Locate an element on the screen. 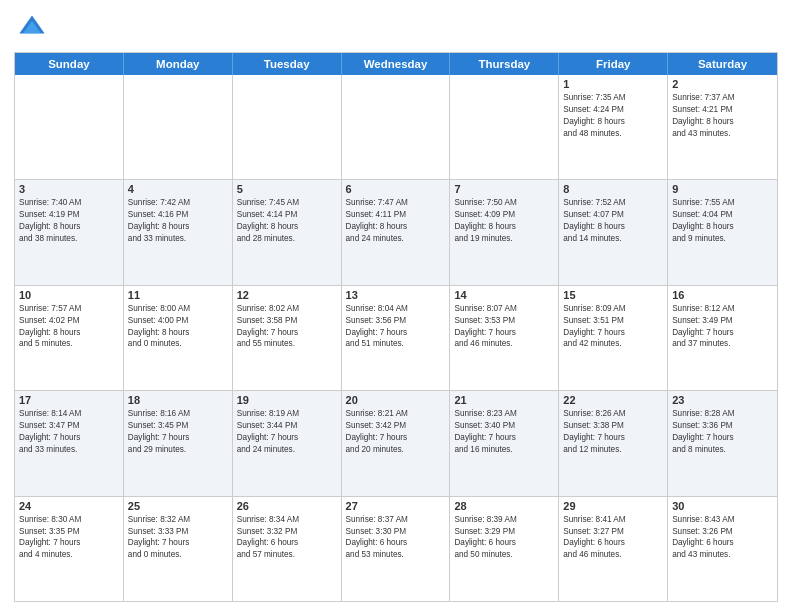 The height and width of the screenshot is (612, 792). day-number: 11 is located at coordinates (178, 295).